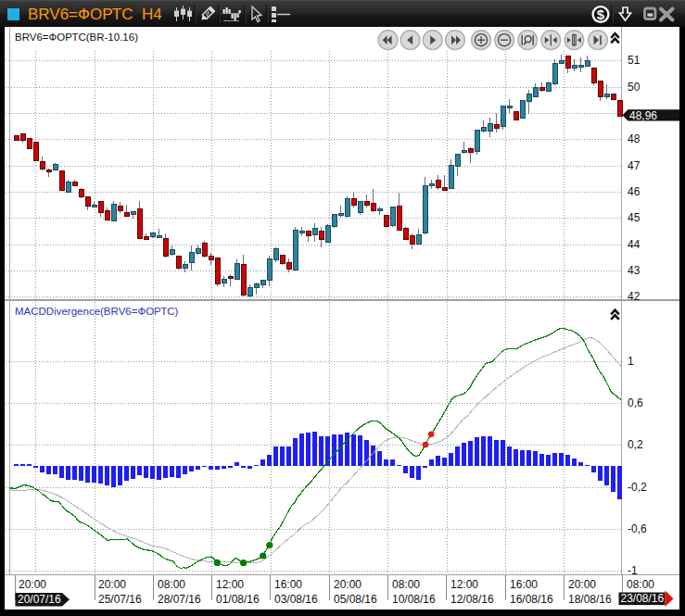 The width and height of the screenshot is (685, 616). Describe the element at coordinates (634, 192) in the screenshot. I see `svg-text: 46` at that location.